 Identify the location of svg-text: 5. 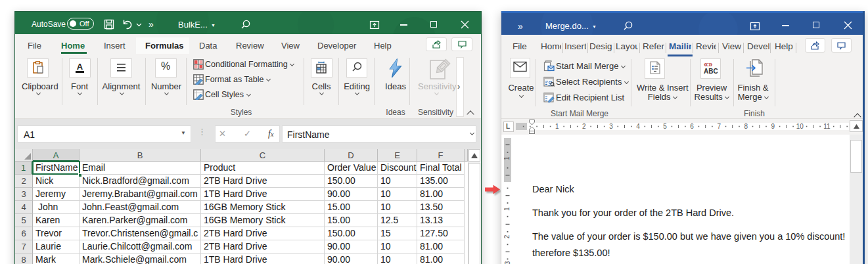
(665, 126).